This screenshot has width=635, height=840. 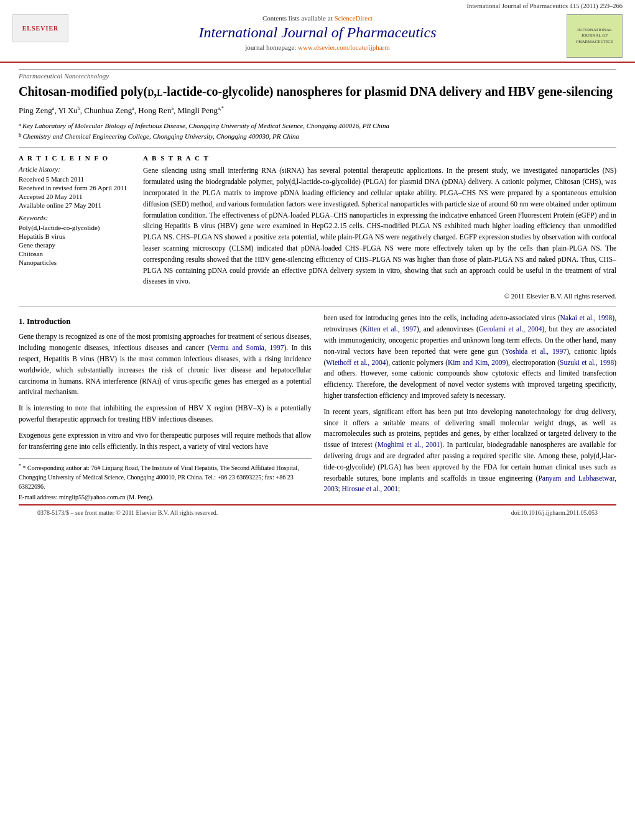 What do you see at coordinates (40, 29) in the screenshot?
I see `elsevier-logo: ELSEVIER` at bounding box center [40, 29].